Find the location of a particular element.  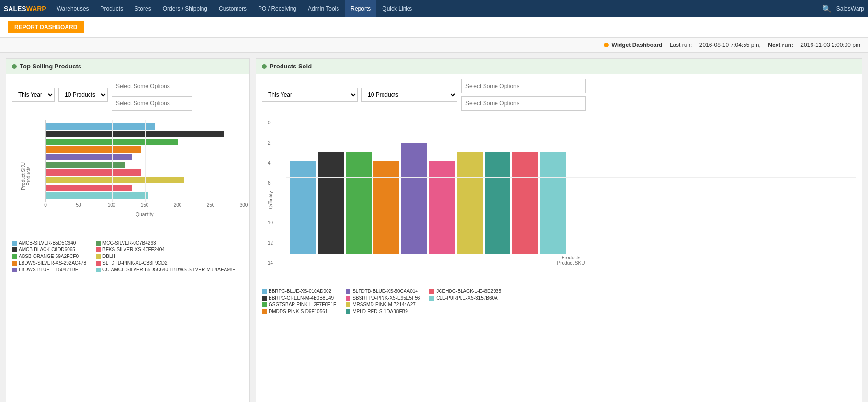

right-x-sublabel: Product SKU is located at coordinates (571, 263).